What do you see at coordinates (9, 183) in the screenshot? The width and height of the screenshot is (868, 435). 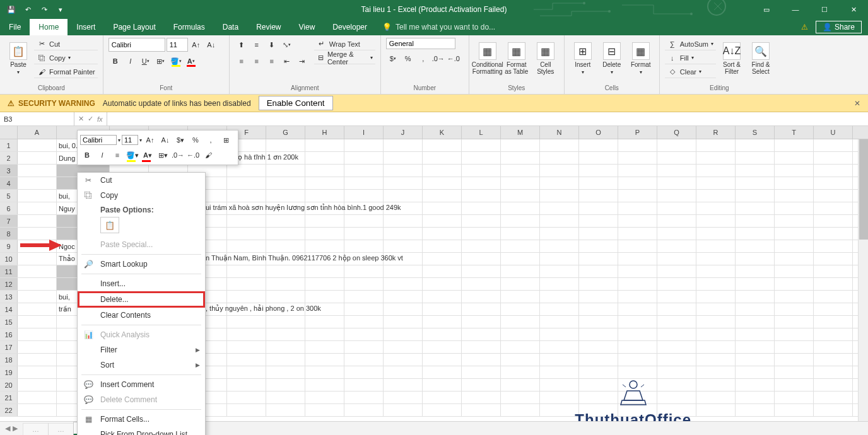 I see `row-header: 4` at bounding box center [9, 183].